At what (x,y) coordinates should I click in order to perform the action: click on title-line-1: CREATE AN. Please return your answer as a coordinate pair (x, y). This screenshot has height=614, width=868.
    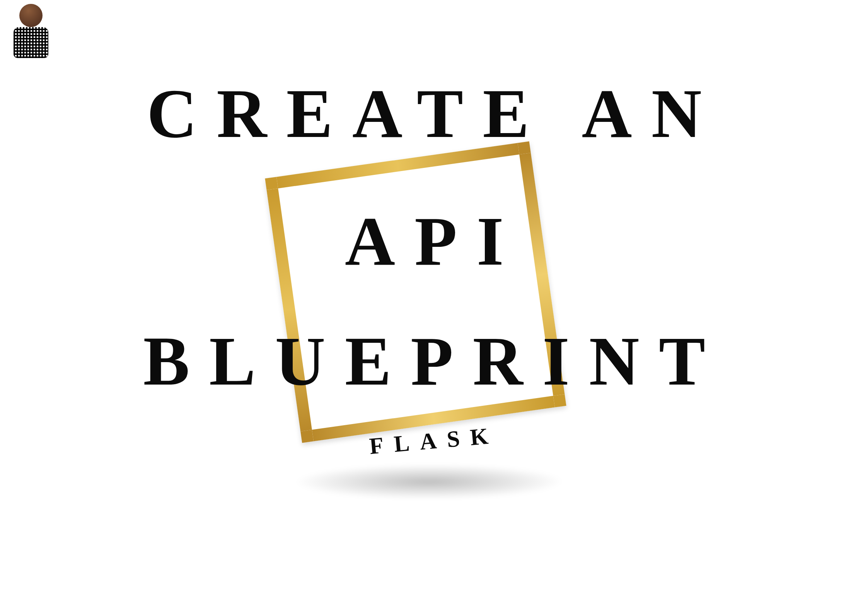
    Looking at the image, I should click on (434, 114).